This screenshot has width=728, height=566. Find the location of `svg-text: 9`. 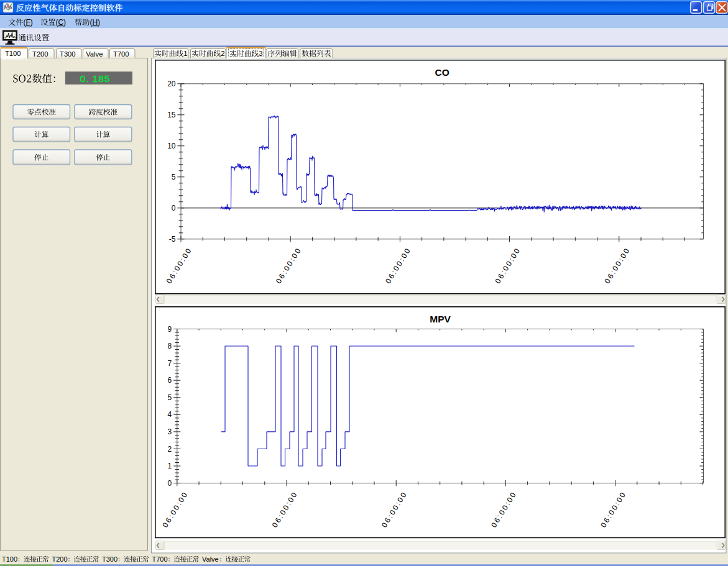

svg-text: 9 is located at coordinates (170, 329).